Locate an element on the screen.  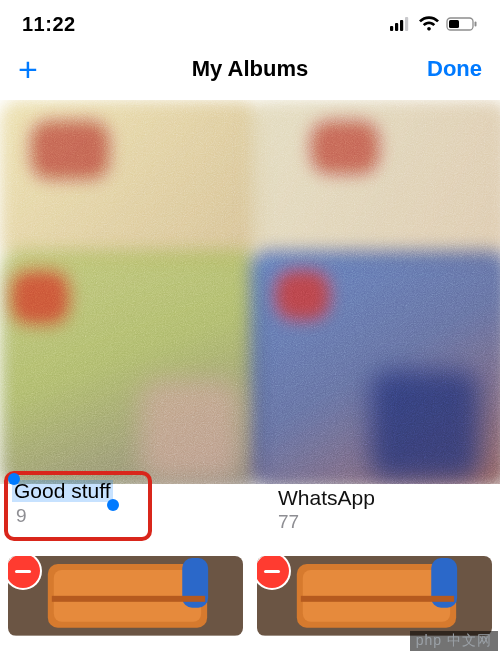
add-album-button: + is located at coordinates (28, 69).